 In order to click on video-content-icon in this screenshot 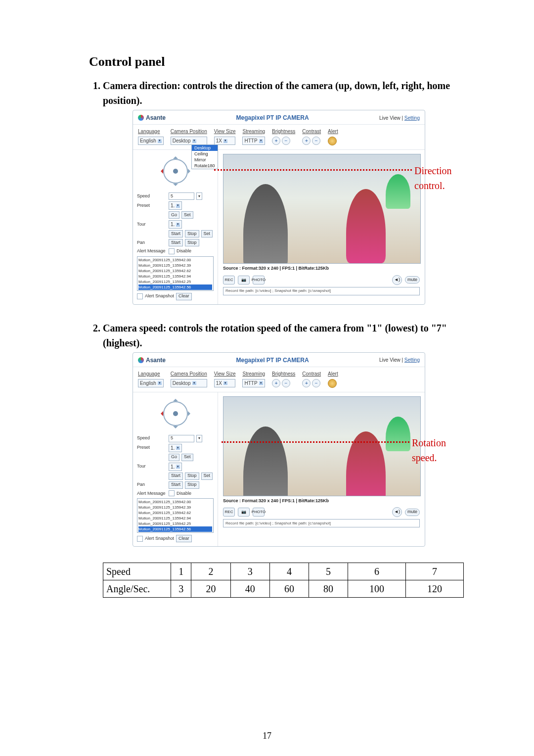, I will do `click(366, 226)`.